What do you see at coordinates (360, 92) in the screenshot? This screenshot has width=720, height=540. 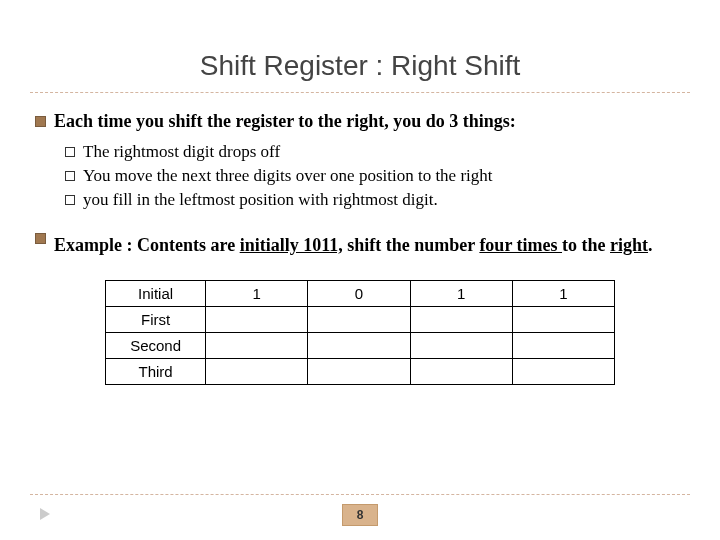 I see `title-divider` at bounding box center [360, 92].